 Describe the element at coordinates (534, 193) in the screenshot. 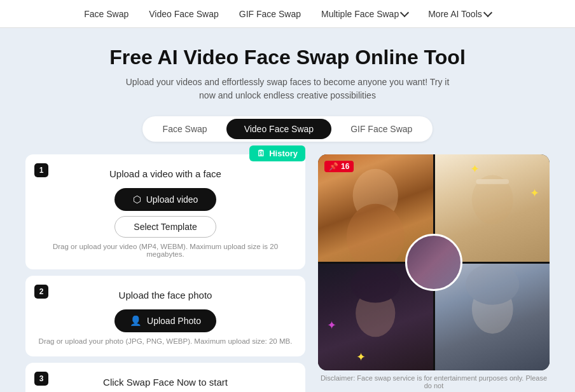

I see `star-decoration-2: ✦` at that location.